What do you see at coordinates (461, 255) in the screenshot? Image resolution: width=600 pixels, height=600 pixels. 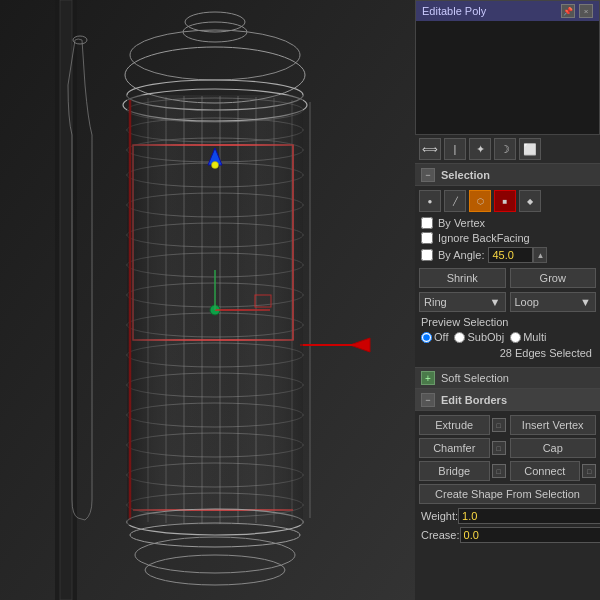 I see `by-angle-label: By Angle:` at bounding box center [461, 255].